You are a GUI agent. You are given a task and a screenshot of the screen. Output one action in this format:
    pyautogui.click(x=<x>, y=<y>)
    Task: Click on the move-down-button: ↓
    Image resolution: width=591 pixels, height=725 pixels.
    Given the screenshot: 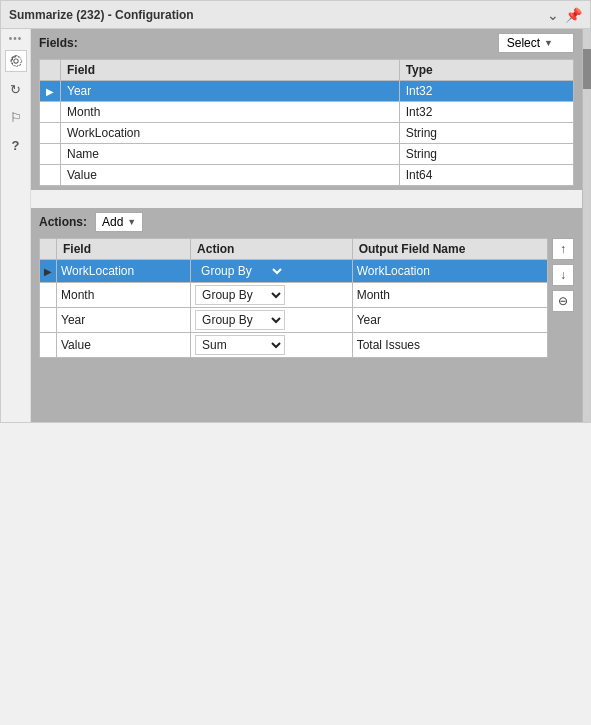 What is the action you would take?
    pyautogui.click(x=563, y=275)
    